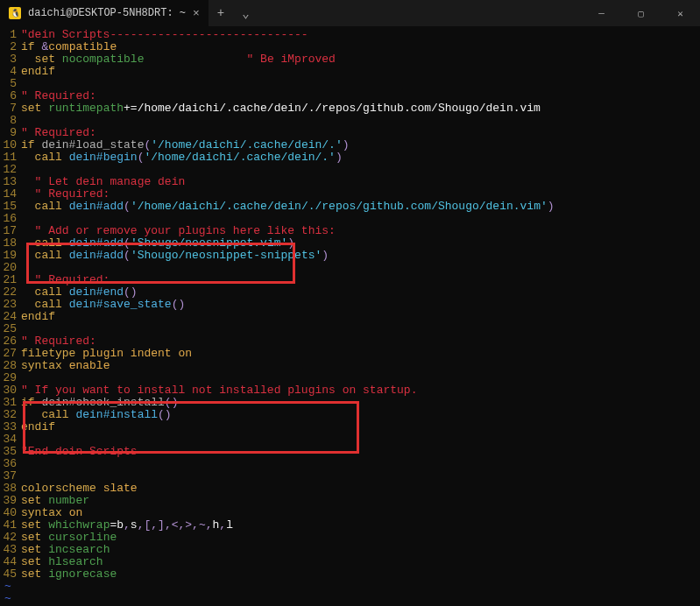 Image resolution: width=700 pixels, height=606 pixels. I want to click on line-number: 14, so click(11, 194).